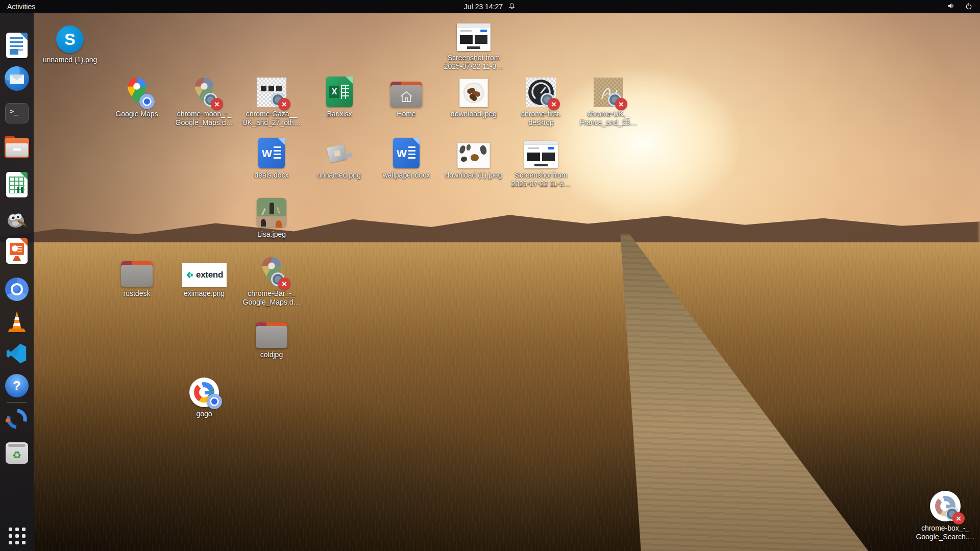  Describe the element at coordinates (272, 355) in the screenshot. I see `desktop-icon-label: coldjpg` at that location.